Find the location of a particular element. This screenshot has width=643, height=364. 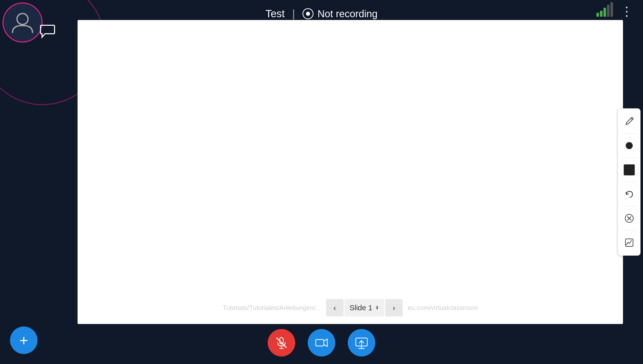

color-indicator is located at coordinates (629, 170).